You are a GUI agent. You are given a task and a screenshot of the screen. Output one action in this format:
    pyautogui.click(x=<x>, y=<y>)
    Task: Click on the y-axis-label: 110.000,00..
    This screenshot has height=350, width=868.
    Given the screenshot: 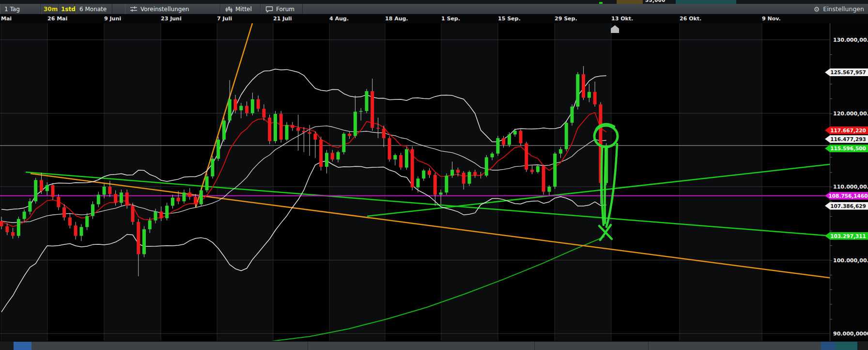 What is the action you would take?
    pyautogui.click(x=851, y=187)
    